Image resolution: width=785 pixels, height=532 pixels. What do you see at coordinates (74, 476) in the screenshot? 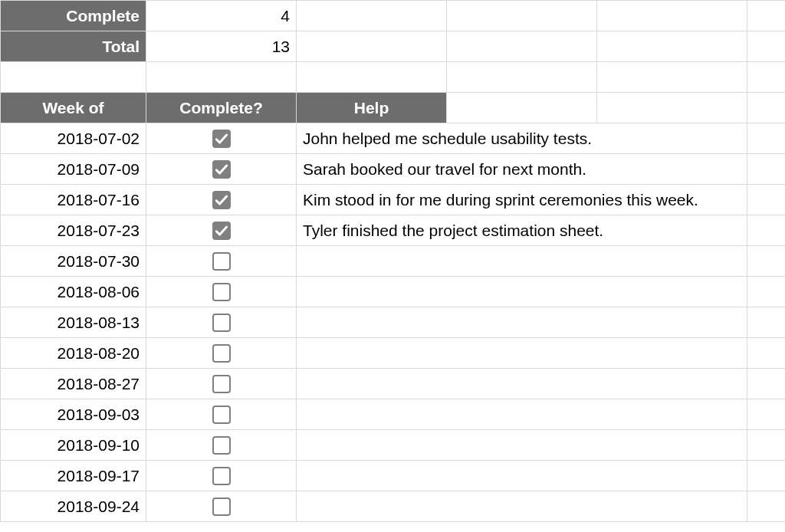
I see `week-of-cell: 2018-09-17` at bounding box center [74, 476].